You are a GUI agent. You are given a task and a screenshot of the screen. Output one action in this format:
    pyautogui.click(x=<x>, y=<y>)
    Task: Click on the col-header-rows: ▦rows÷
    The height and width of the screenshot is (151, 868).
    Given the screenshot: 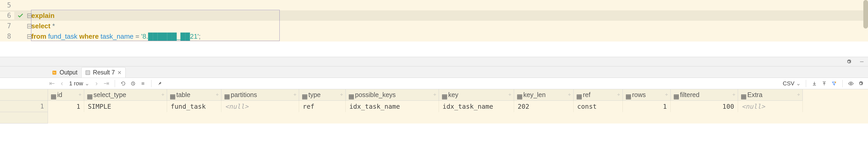 What is the action you would take?
    pyautogui.click(x=647, y=95)
    